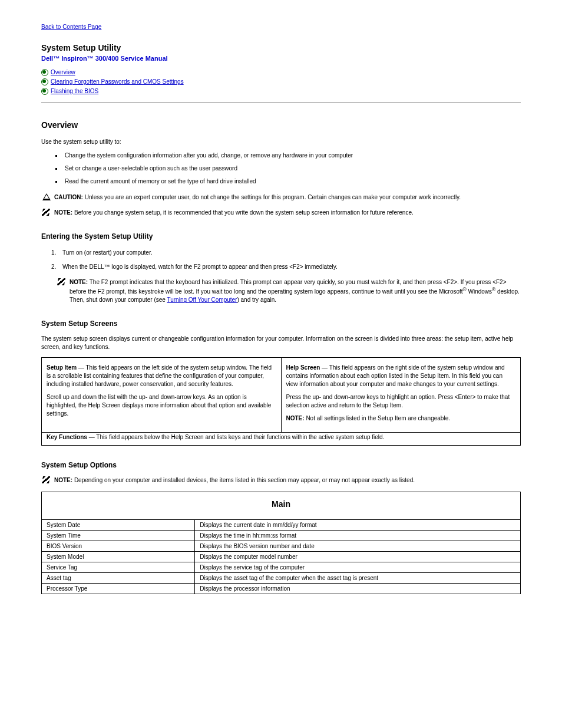 Image resolution: width=562 pixels, height=728 pixels. I want to click on overview-use-item: Read the current amount of memory or set…, so click(289, 182).